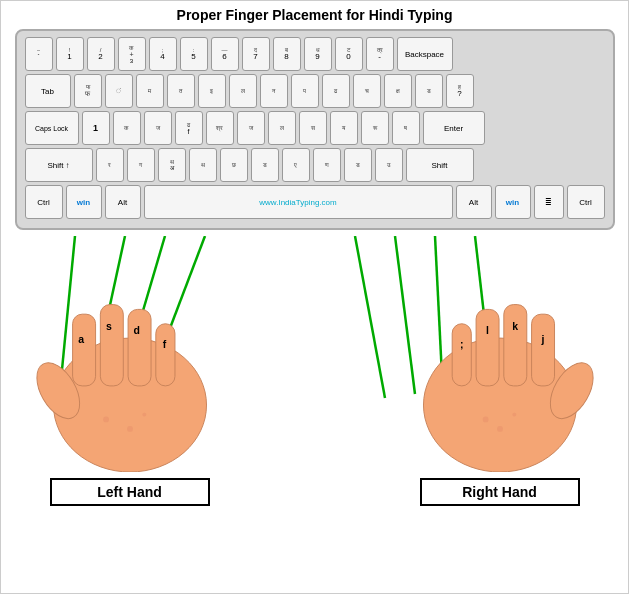  What do you see at coordinates (549, 202) in the screenshot?
I see `key-menu: ≣` at bounding box center [549, 202].